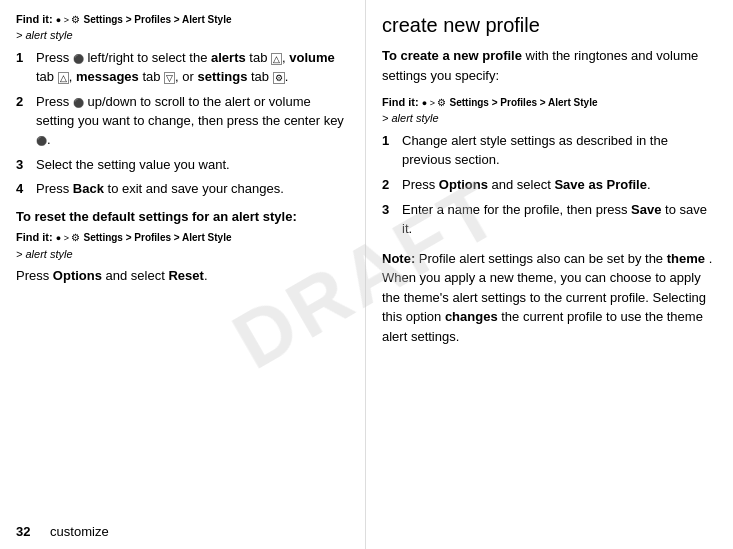 The width and height of the screenshot is (733, 549). What do you see at coordinates (472, 316) in the screenshot?
I see `note-changes: changes` at bounding box center [472, 316].